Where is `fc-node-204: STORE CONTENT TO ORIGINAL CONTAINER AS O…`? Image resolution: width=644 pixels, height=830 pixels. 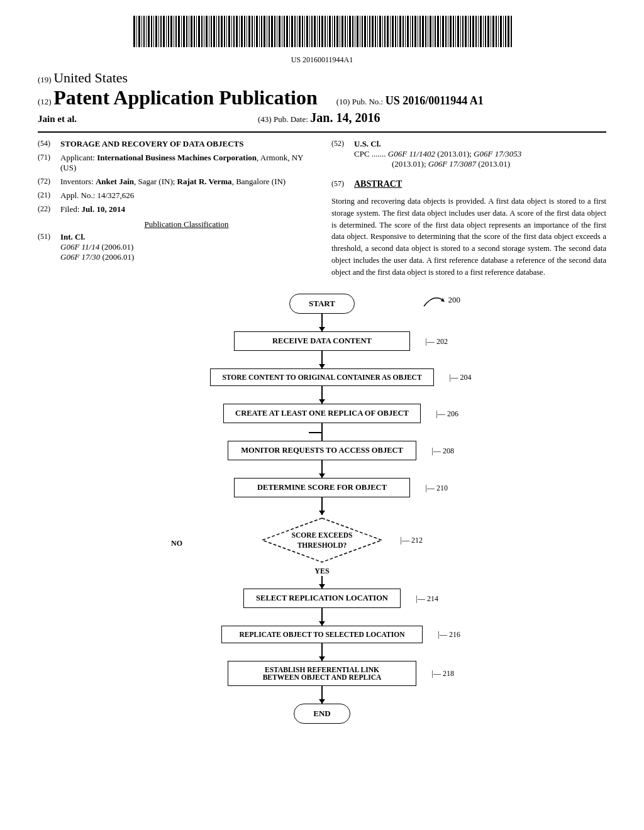
fc-node-204: STORE CONTENT TO ORIGINAL CONTAINER AS O… is located at coordinates (322, 386).